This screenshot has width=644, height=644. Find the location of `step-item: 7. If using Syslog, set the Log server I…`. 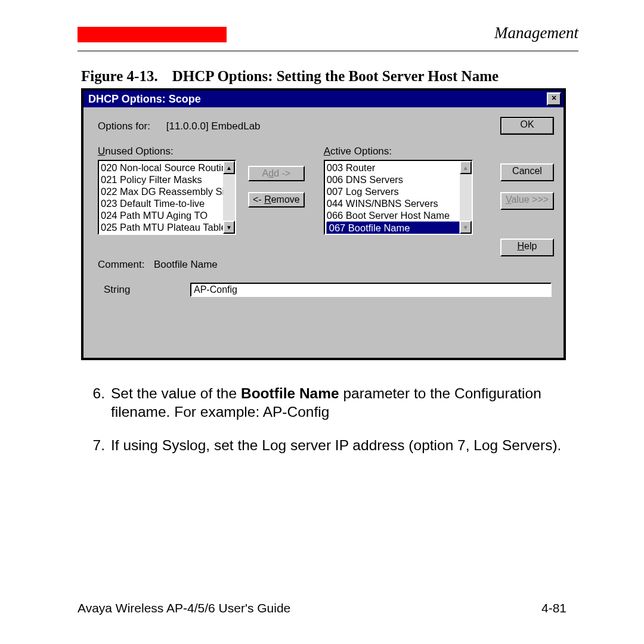

step-item: 7. If using Syslog, set the Log server I… is located at coordinates (328, 445).